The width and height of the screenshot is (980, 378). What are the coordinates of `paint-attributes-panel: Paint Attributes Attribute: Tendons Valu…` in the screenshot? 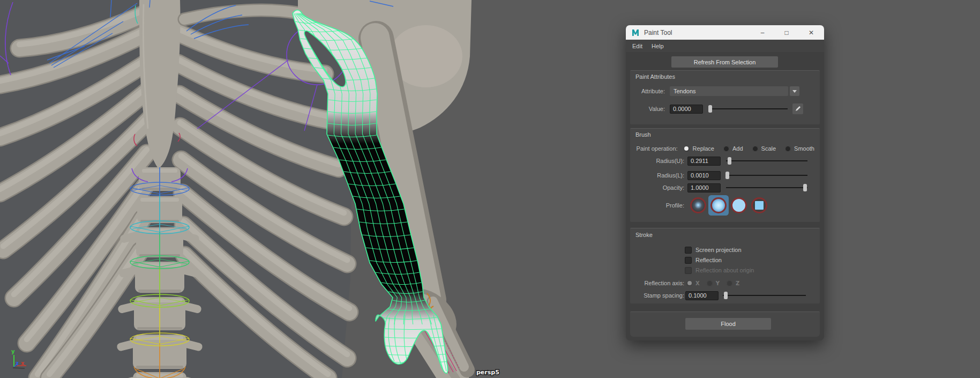 It's located at (725, 98).